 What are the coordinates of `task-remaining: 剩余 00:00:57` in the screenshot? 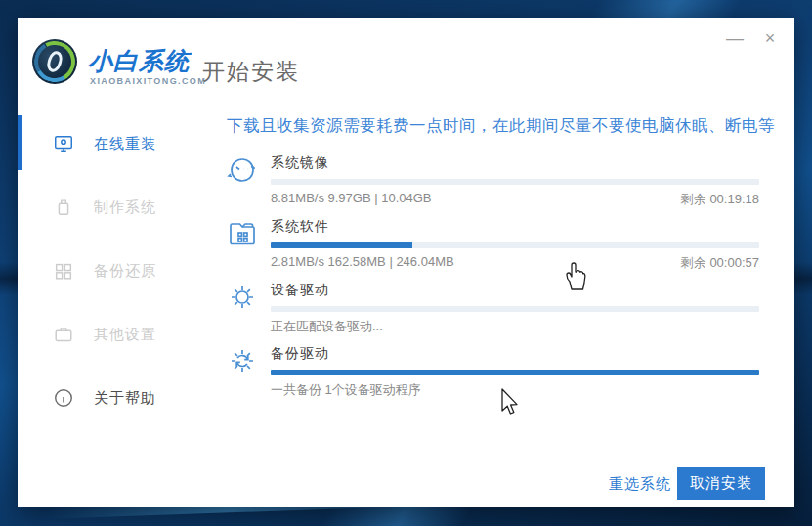 It's located at (720, 263).